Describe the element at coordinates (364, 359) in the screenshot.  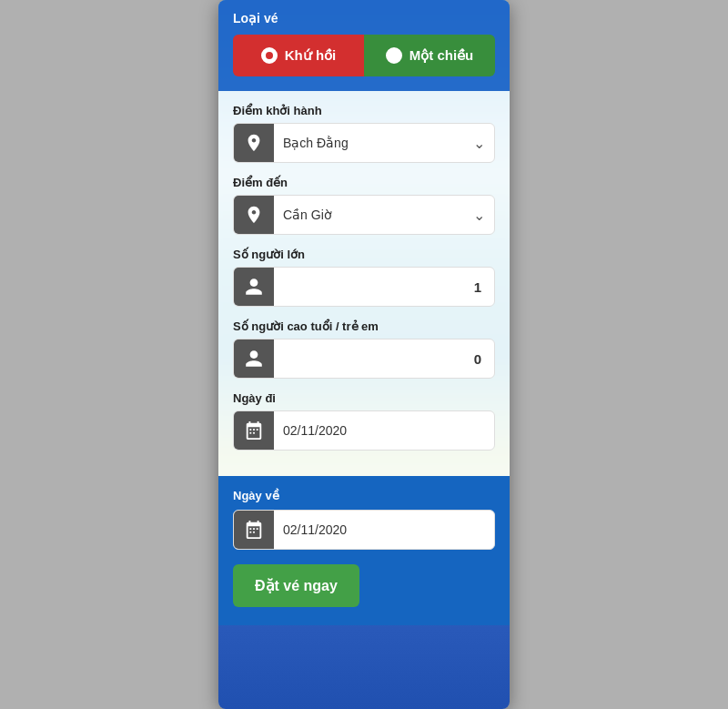
I see `seniors-children-input-row: 0` at that location.